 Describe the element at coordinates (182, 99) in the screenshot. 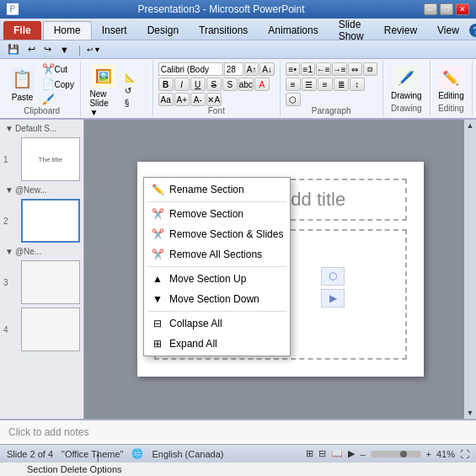

I see `font-size-up2: A+` at that location.